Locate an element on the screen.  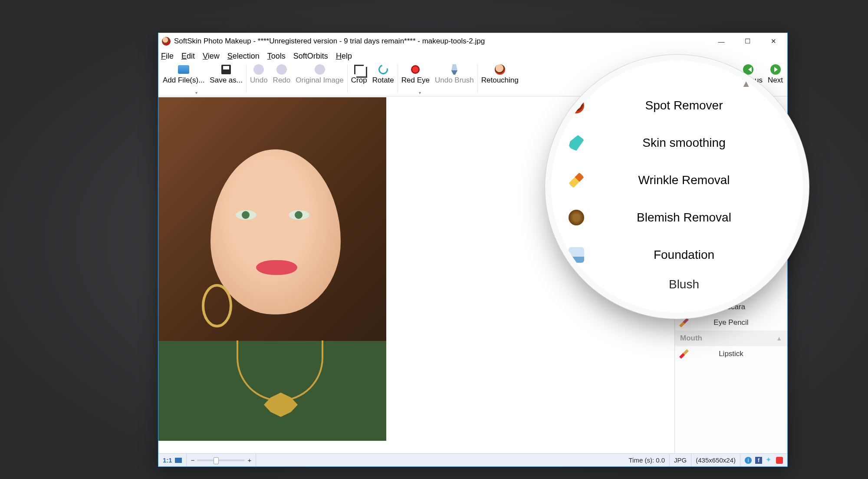
folder-icon is located at coordinates (184, 69).